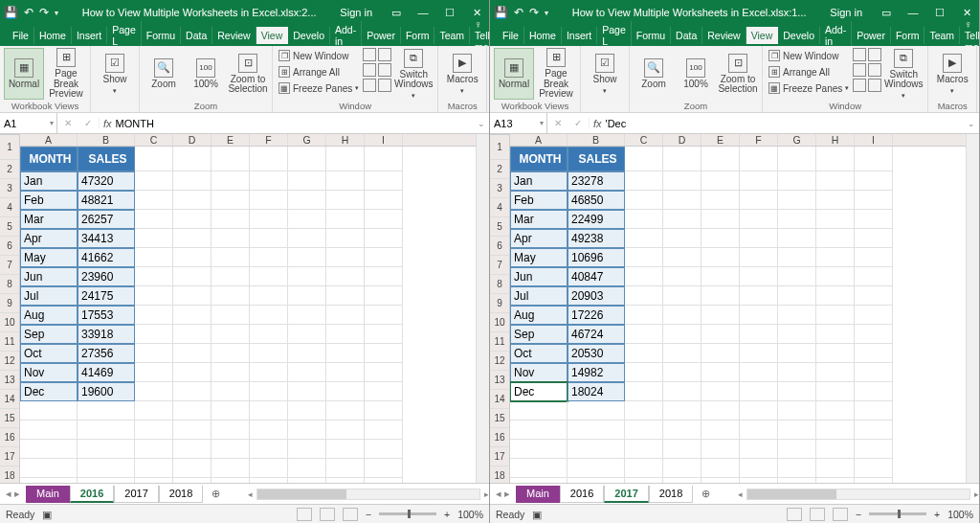 The height and width of the screenshot is (523, 980). What do you see at coordinates (500, 475) in the screenshot?
I see `row-header: 18` at bounding box center [500, 475].